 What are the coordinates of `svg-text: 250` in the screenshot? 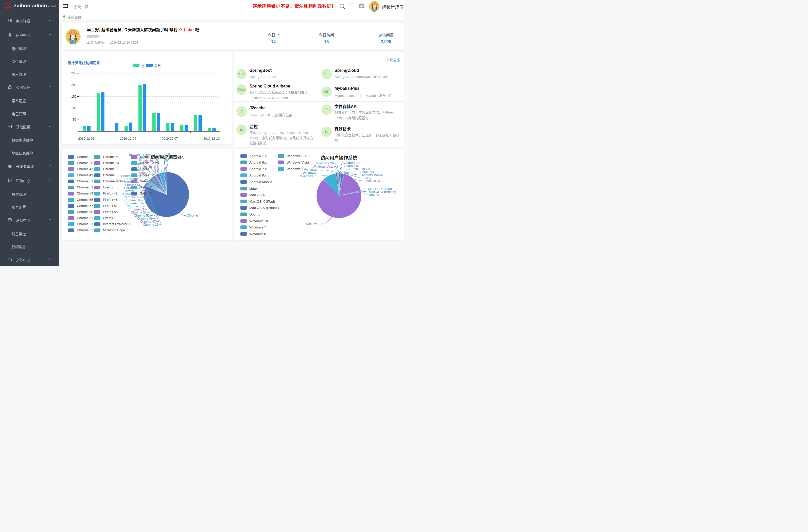 It's located at (74, 73).